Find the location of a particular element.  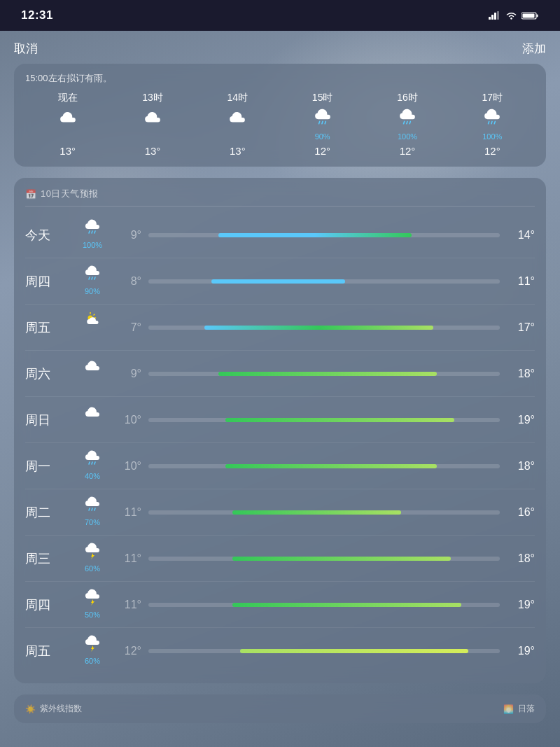

hour-item: 15时 90% 12° is located at coordinates (322, 125).